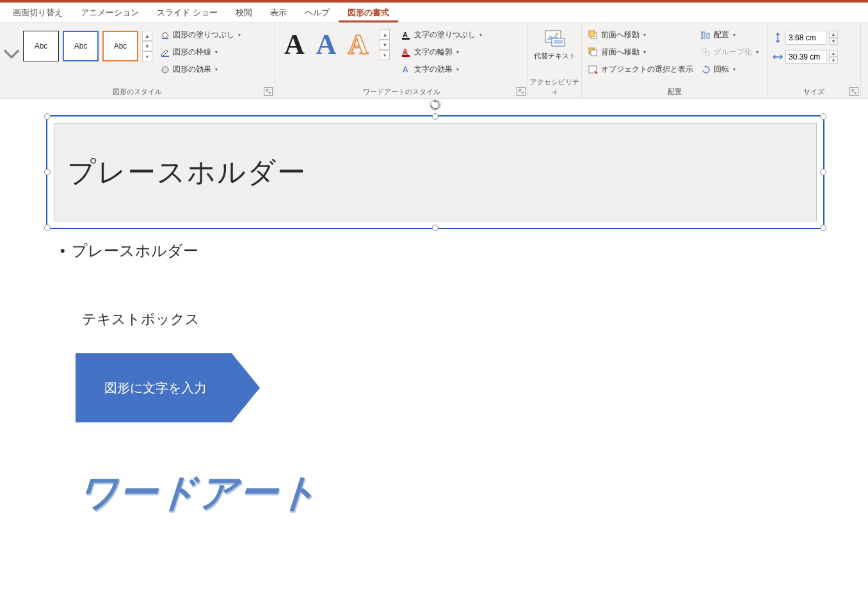 This screenshot has width=868, height=608. What do you see at coordinates (433, 52) in the screenshot?
I see `text-outline-label: 文字の輪郭` at bounding box center [433, 52].